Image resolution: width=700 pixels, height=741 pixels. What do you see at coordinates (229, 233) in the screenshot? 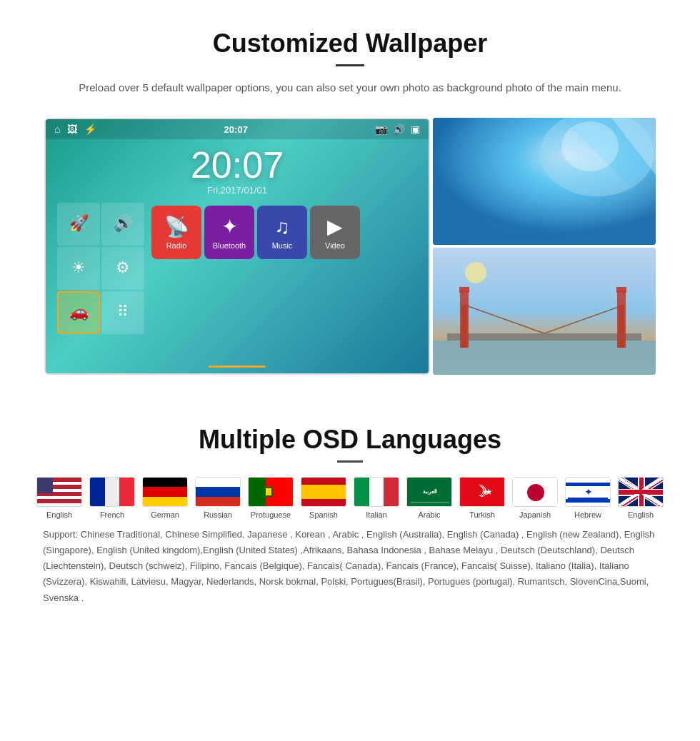
I see `bluetooth-app: ✦ Bluetooth` at bounding box center [229, 233].